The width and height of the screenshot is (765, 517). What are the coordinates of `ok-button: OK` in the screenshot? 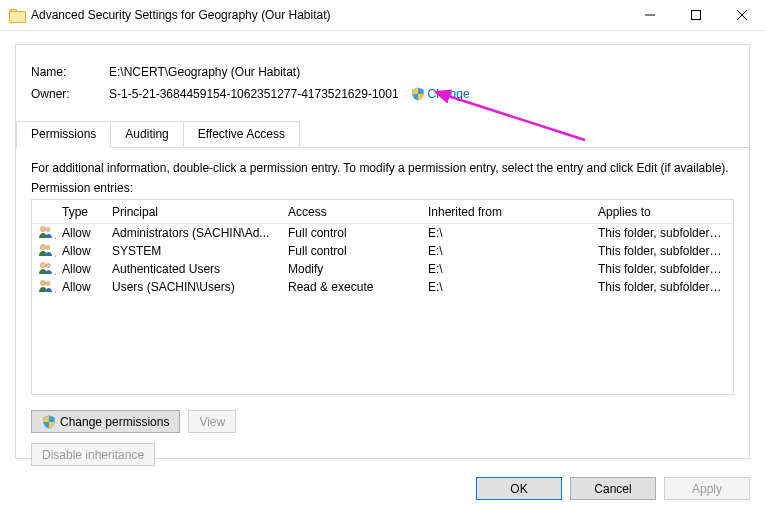 It's located at (519, 488).